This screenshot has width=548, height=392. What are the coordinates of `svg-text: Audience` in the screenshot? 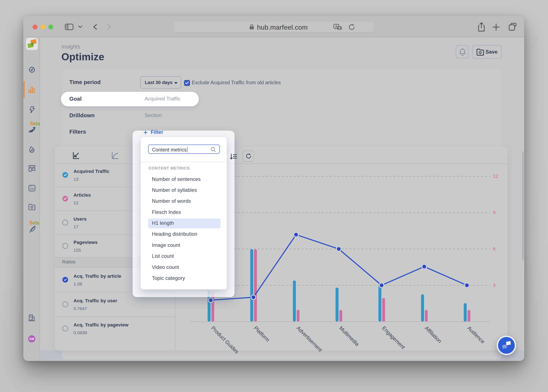 It's located at (476, 335).